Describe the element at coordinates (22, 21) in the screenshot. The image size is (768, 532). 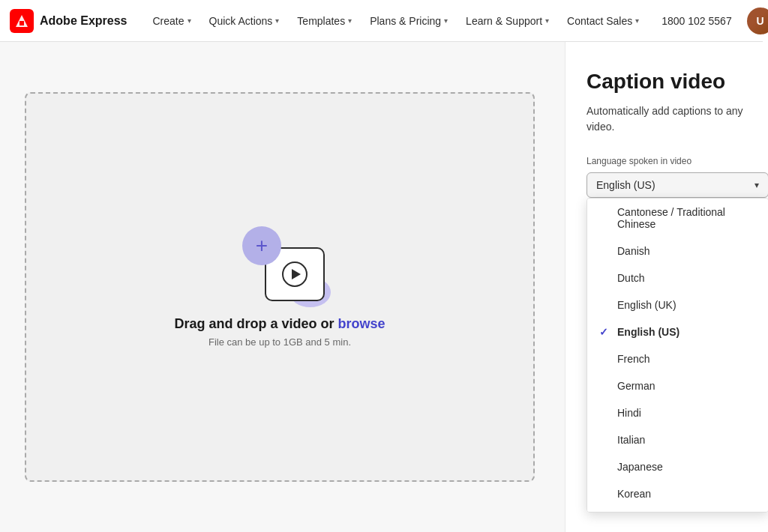
I see `adobe-express-logo-icon` at that location.